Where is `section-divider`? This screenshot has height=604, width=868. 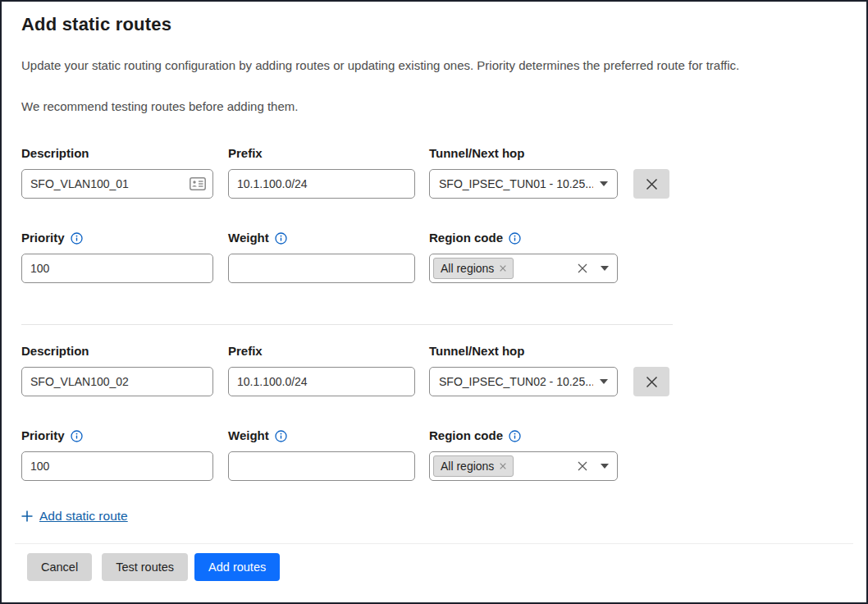
section-divider is located at coordinates (347, 325).